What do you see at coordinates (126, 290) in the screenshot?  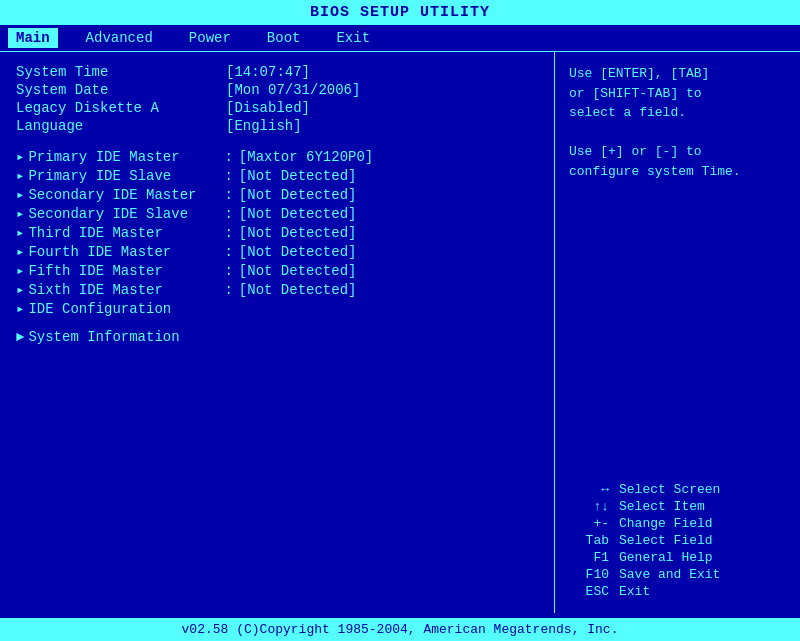 I see `ide-label-7: Sixth IDE Master` at bounding box center [126, 290].